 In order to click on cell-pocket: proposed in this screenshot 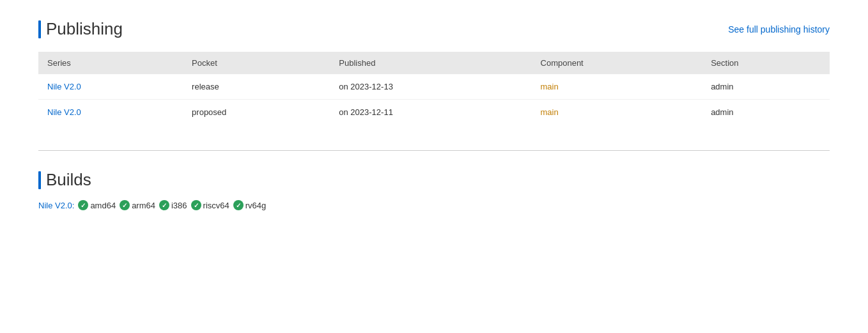, I will do `click(256, 112)`.